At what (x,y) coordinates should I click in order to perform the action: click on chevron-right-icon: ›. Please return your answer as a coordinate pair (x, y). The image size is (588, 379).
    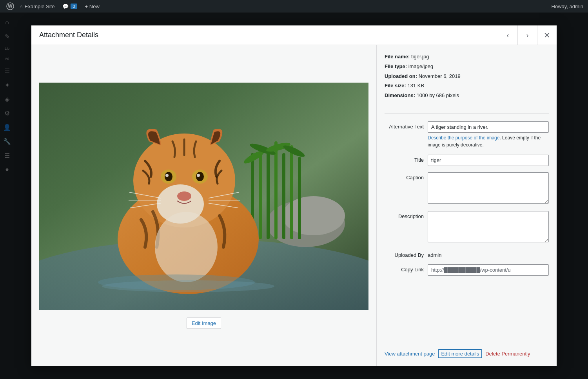
    Looking at the image, I should click on (528, 35).